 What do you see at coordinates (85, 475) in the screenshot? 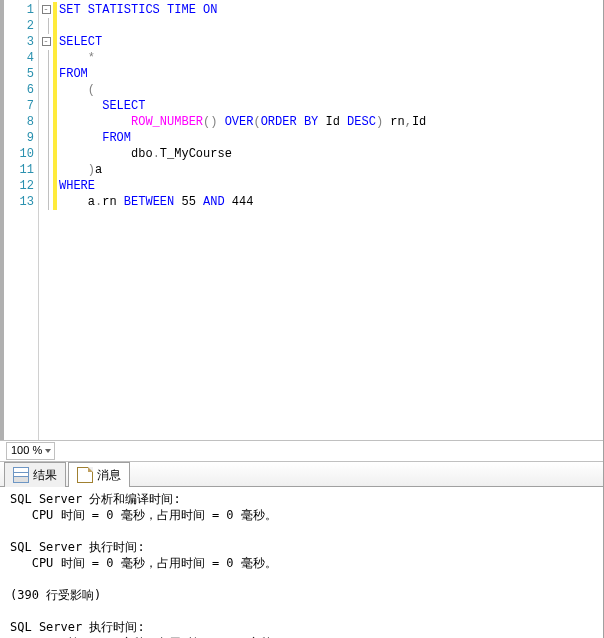
I see `page-icon` at bounding box center [85, 475].